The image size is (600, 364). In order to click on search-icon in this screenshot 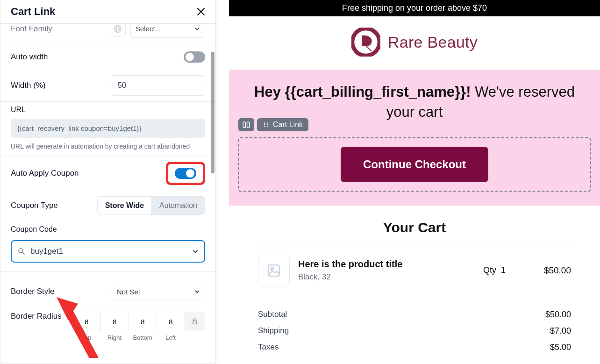, I will do `click(21, 251)`.